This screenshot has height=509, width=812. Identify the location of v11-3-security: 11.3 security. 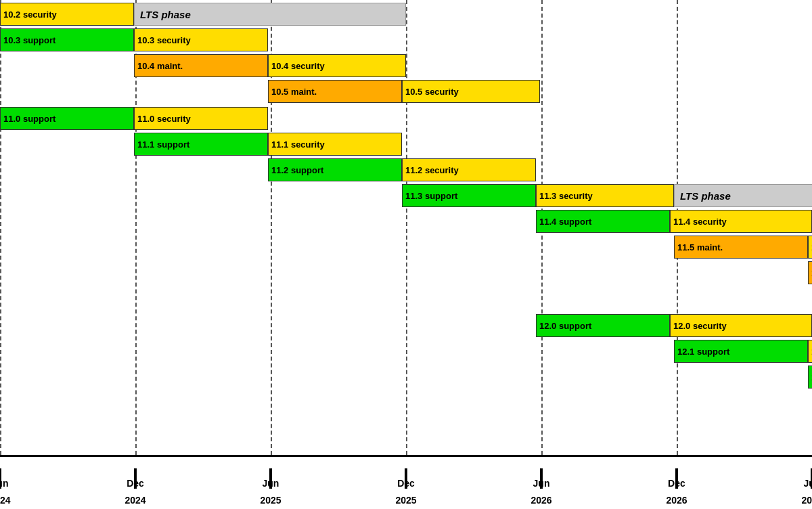
(605, 196).